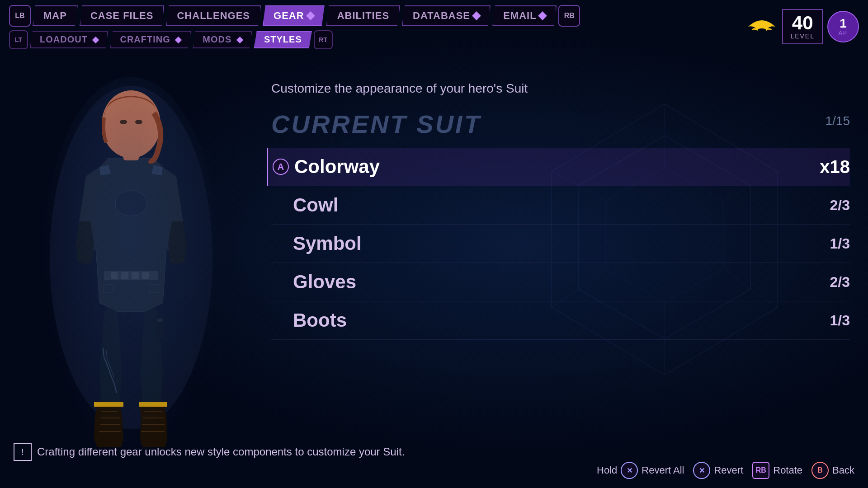 This screenshot has height=488, width=868. Describe the element at coordinates (561, 282) in the screenshot. I see `menu-item-gloves: Gloves 2/3` at that location.